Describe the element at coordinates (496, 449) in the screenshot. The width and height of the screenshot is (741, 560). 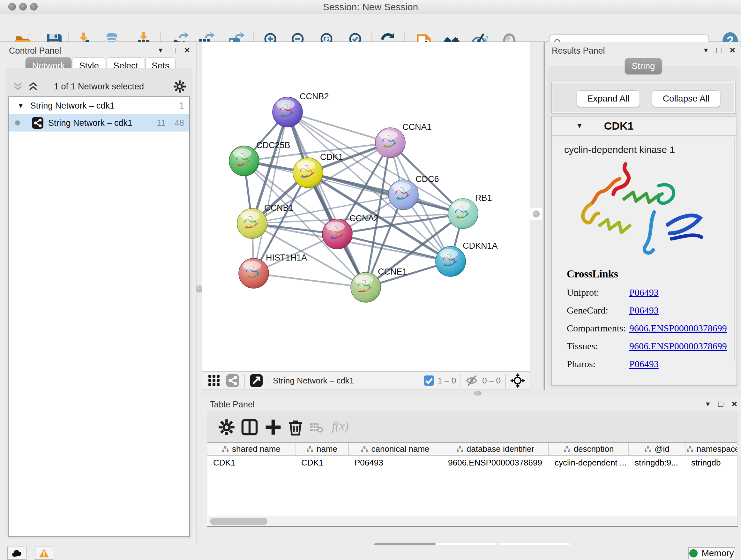
I see `column-header-database-identifier: database identifier` at that location.